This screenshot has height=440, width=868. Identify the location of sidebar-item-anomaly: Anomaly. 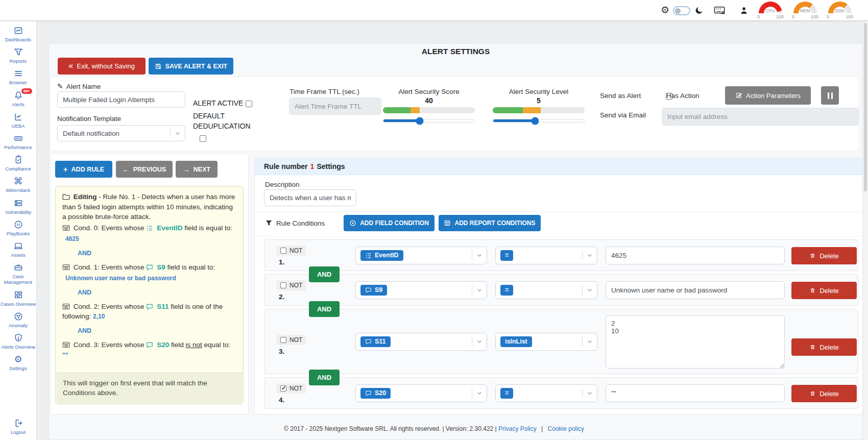
(18, 320).